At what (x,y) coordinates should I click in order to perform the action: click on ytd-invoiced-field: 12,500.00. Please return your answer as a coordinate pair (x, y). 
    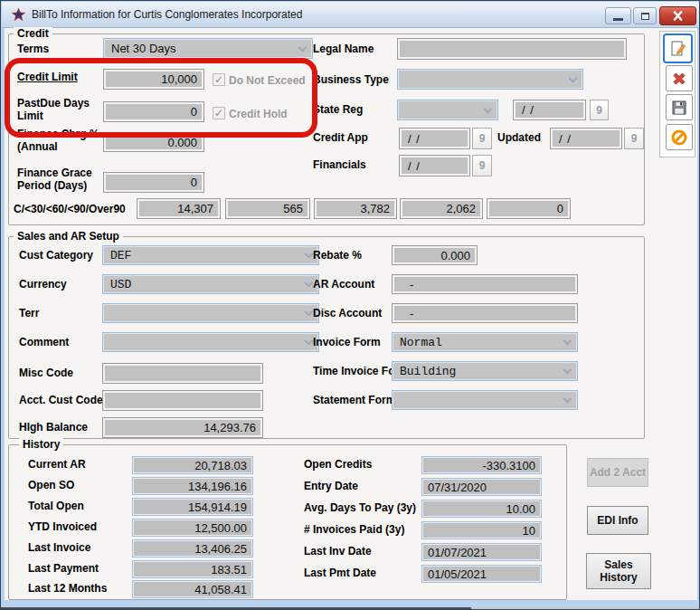
    Looking at the image, I should click on (193, 528).